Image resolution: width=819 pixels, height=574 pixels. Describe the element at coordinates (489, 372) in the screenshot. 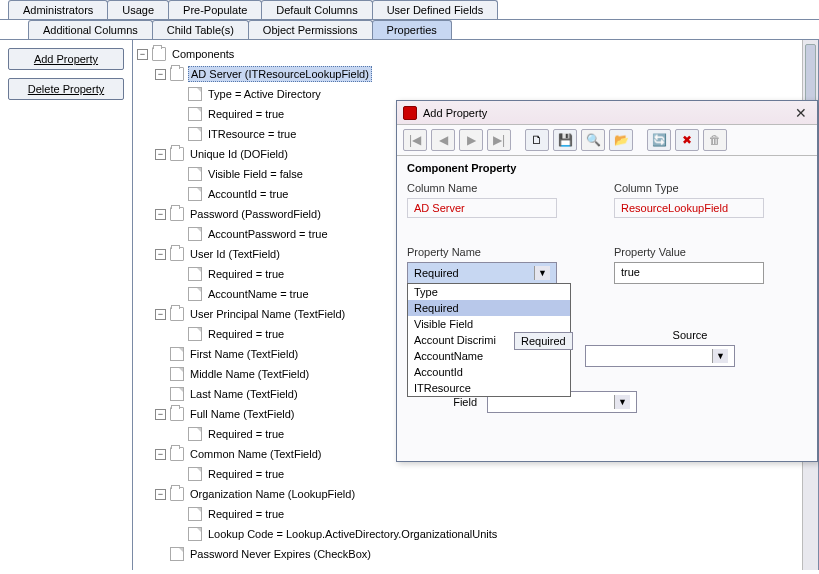

I see `dropdown-option: AccountId` at that location.